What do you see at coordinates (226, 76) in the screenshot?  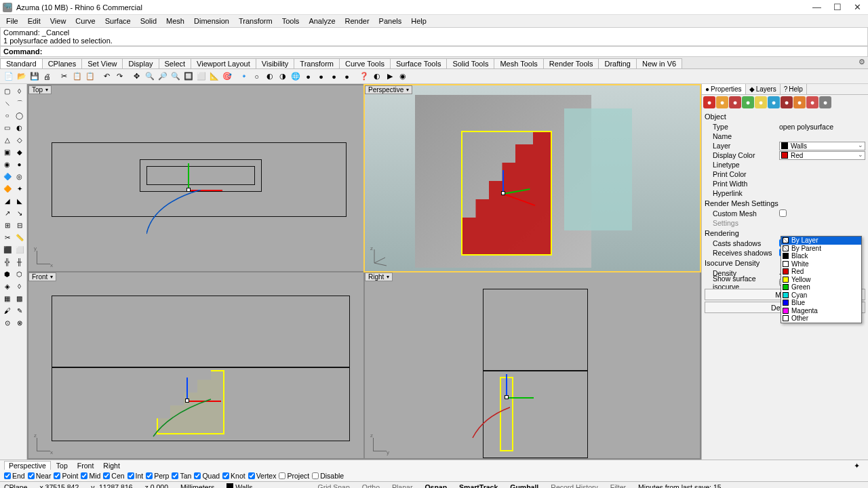 I see `toolbar-button: 🎯` at bounding box center [226, 76].